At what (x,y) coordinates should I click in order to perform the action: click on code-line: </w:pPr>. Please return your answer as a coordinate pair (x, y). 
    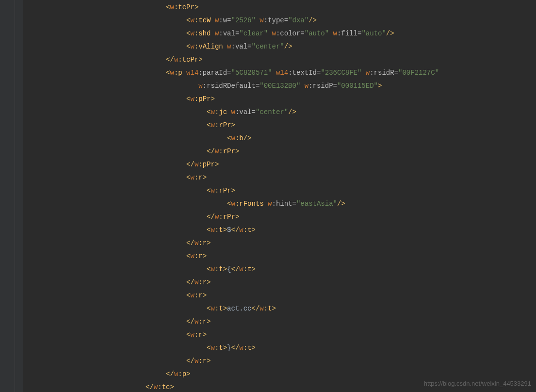
    Looking at the image, I should click on (279, 165).